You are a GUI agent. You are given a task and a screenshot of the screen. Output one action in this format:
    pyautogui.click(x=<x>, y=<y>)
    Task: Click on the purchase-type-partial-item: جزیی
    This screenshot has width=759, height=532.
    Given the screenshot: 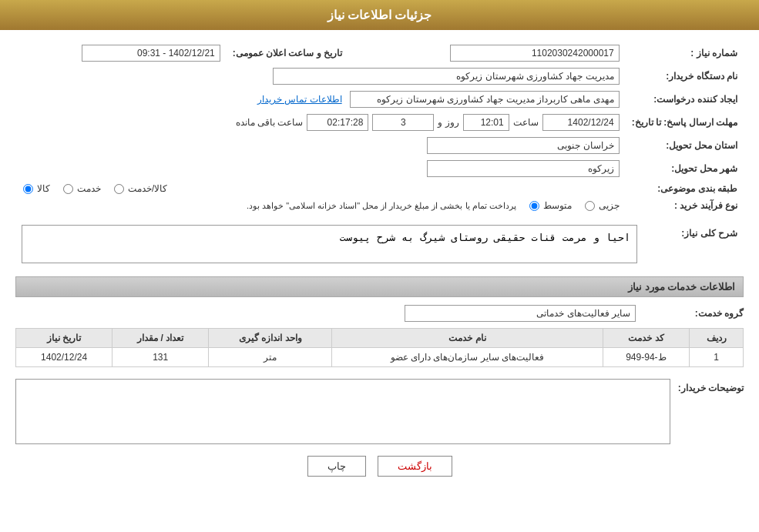 What is the action you would take?
    pyautogui.click(x=601, y=206)
    